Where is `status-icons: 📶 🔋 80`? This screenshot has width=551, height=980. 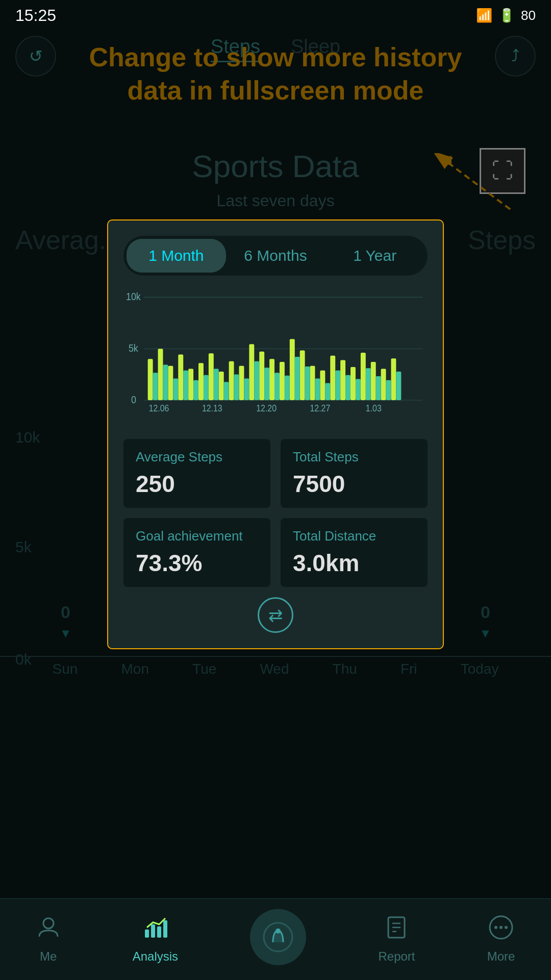
status-icons: 📶 🔋 80 is located at coordinates (506, 15).